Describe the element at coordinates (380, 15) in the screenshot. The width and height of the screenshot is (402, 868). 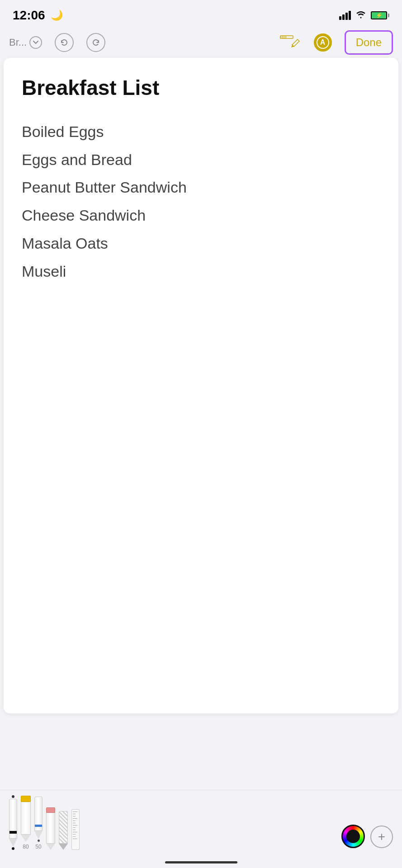
I see `battery-icon: ⚡` at that location.